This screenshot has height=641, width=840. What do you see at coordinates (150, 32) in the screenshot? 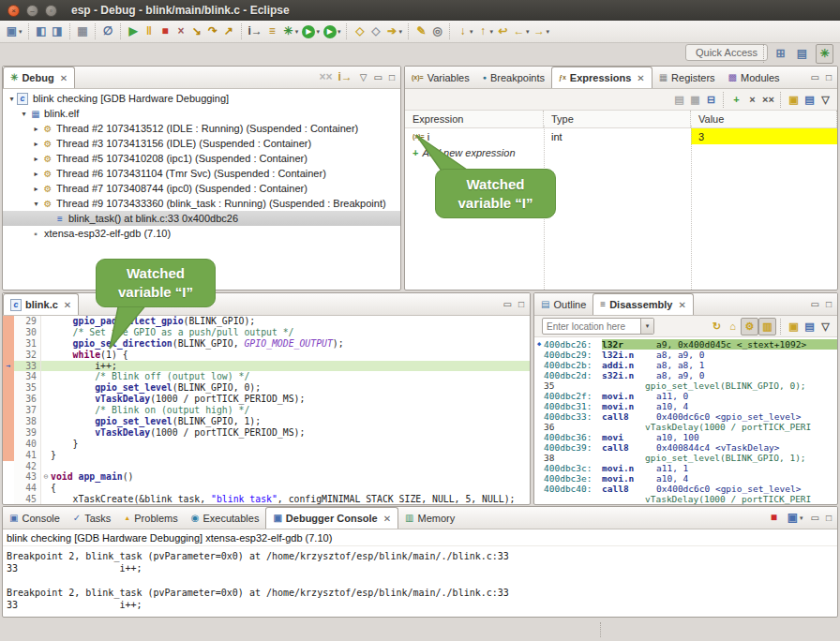
I see `suspend-button: ‖` at bounding box center [150, 32].